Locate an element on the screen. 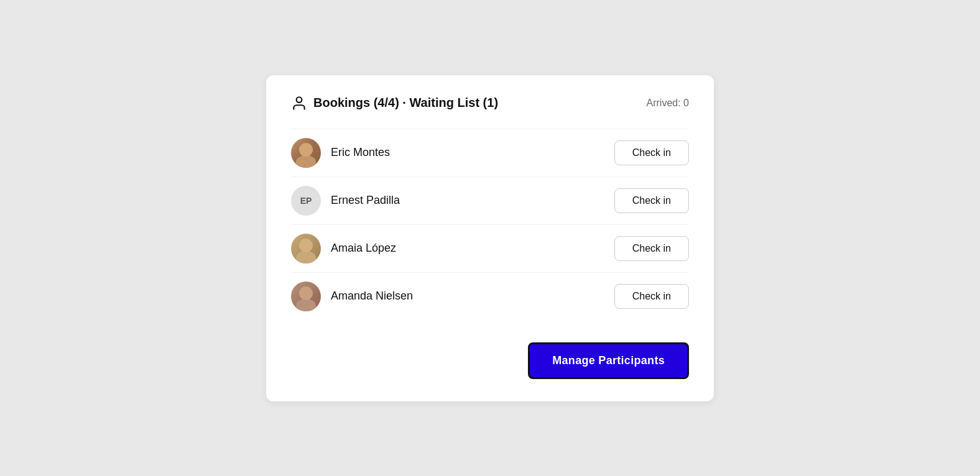 The image size is (980, 476). checkin-button-amaia: Check in is located at coordinates (652, 249).